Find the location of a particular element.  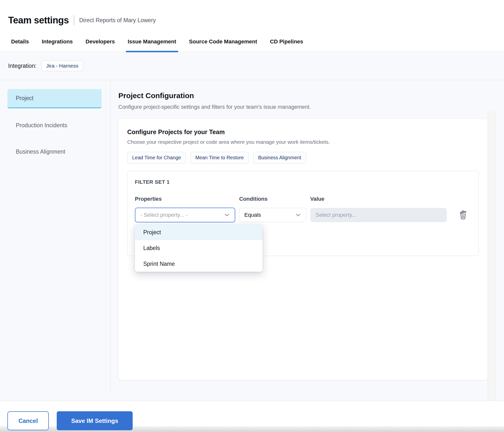

card-subtitle: Choose your respective project or code a… is located at coordinates (303, 142).